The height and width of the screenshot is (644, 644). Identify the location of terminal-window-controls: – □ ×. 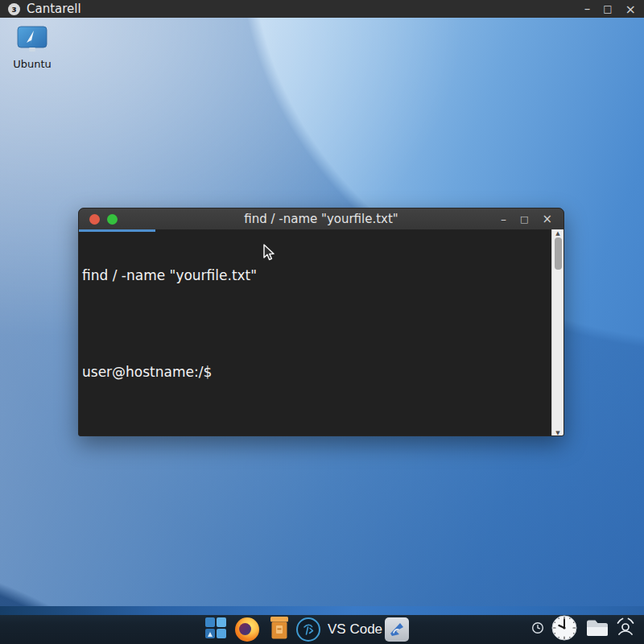
(532, 219).